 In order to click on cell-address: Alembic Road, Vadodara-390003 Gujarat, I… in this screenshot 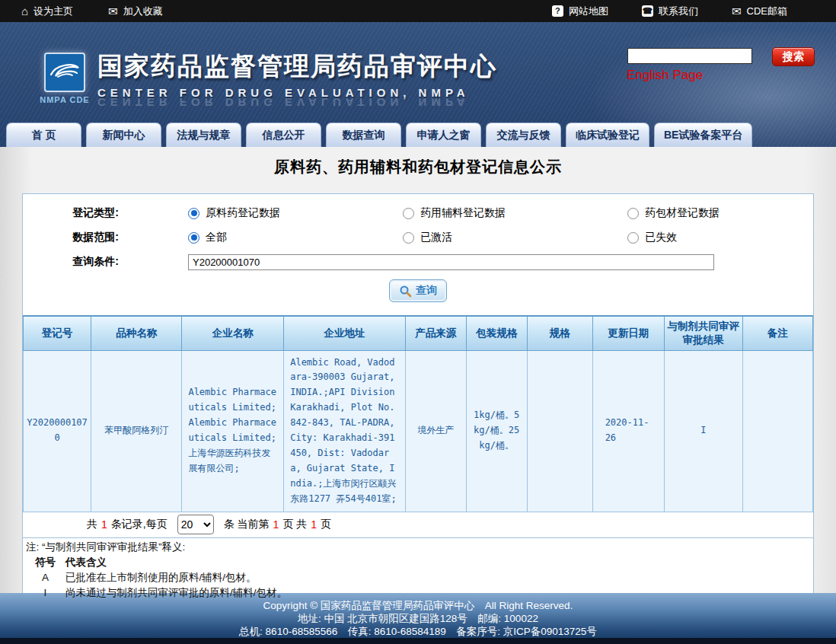, I will do `click(345, 431)`.